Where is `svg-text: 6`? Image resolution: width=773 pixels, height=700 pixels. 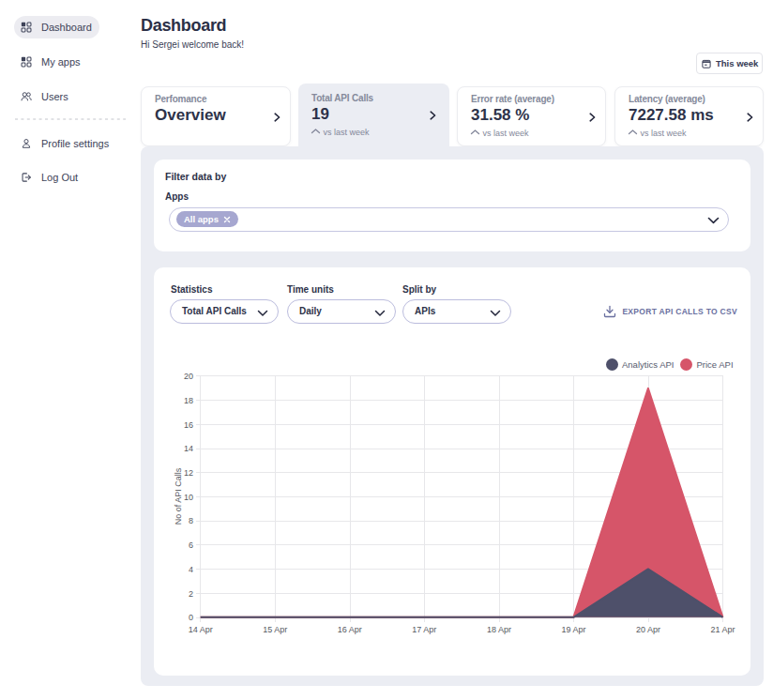 svg-text: 6 is located at coordinates (191, 545).